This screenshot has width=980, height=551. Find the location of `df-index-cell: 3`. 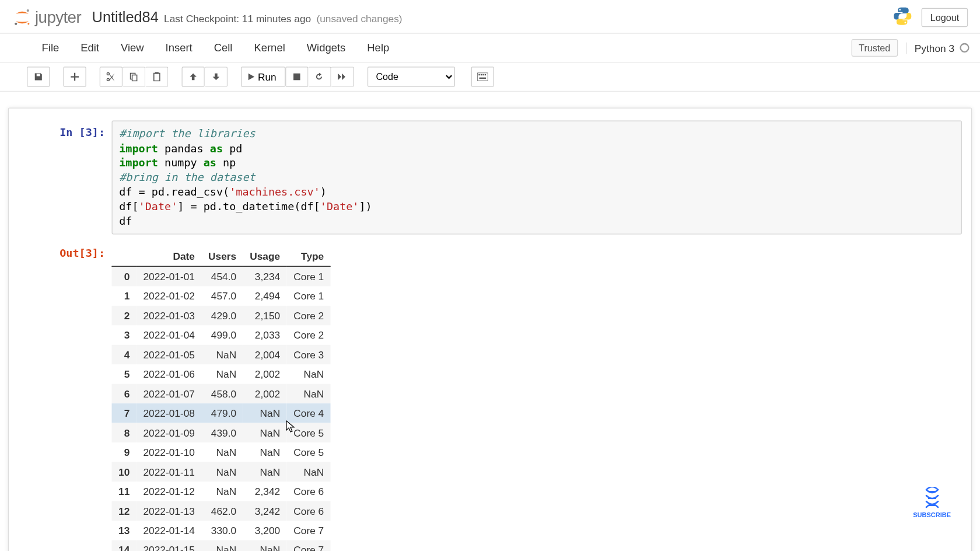

df-index-cell: 3 is located at coordinates (124, 335).